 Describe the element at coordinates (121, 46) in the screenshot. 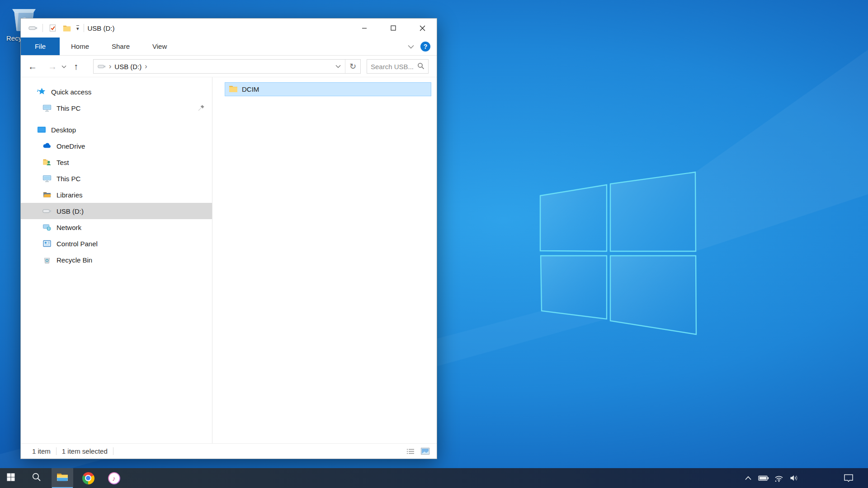

I see `tab-share: Share` at that location.